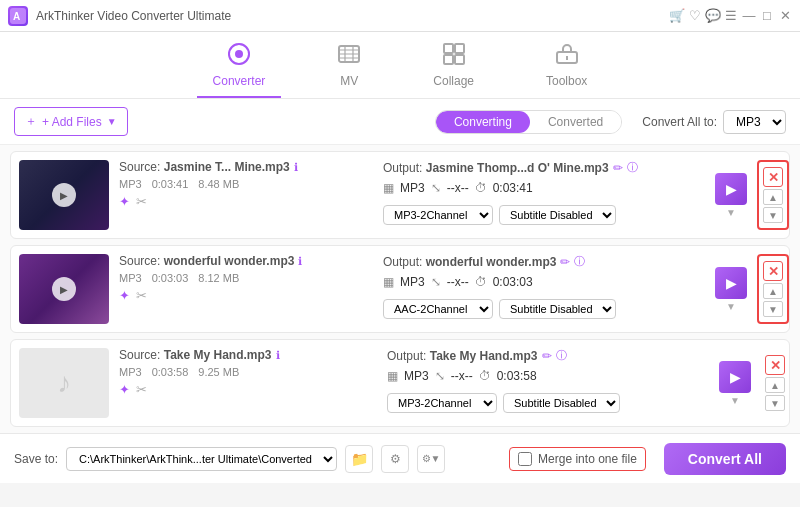  I want to click on info-icon-1: ℹ, so click(296, 168).